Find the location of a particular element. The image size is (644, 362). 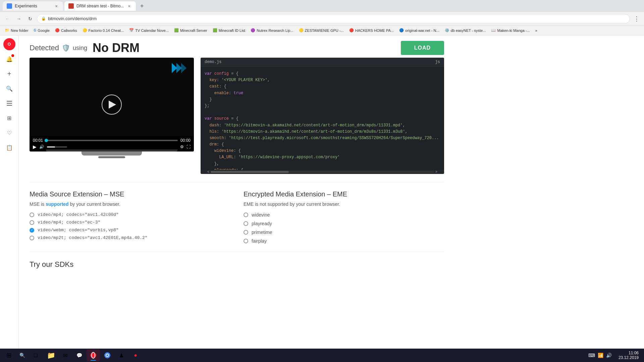

drm-bullet-widevine is located at coordinates (246, 215).